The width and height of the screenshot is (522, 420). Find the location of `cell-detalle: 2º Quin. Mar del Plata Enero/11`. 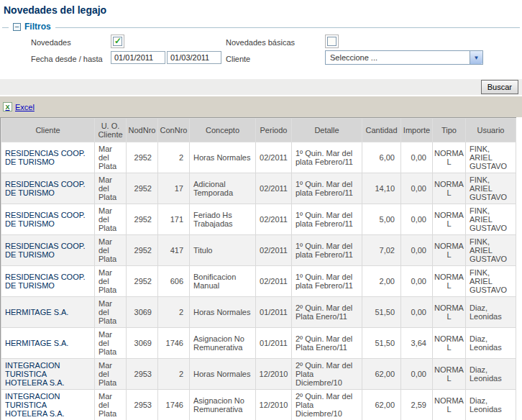

cell-detalle: 2º Quin. Mar del Plata Enero/11 is located at coordinates (327, 312).